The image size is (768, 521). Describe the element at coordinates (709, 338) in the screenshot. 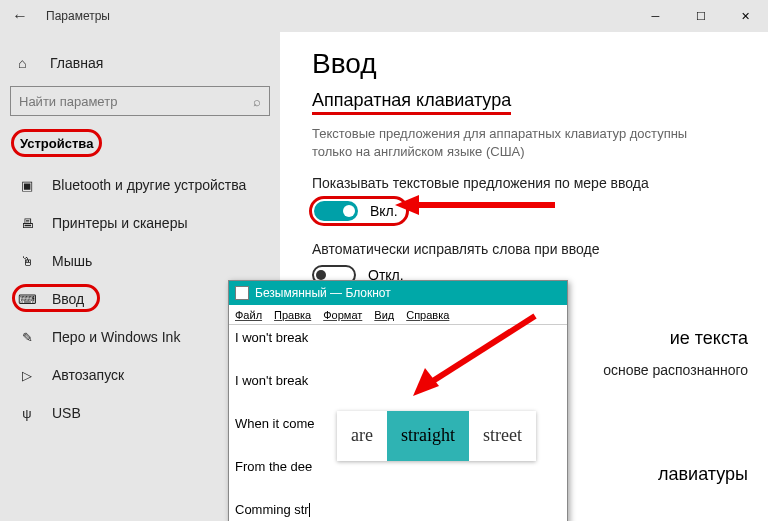

I see `partial-heading-1: ие текста` at that location.